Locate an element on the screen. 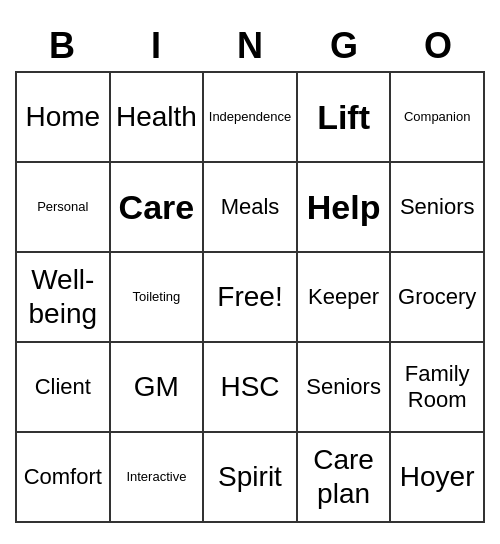 This screenshot has width=500, height=544. cell-text: Hoyer is located at coordinates (438, 477).